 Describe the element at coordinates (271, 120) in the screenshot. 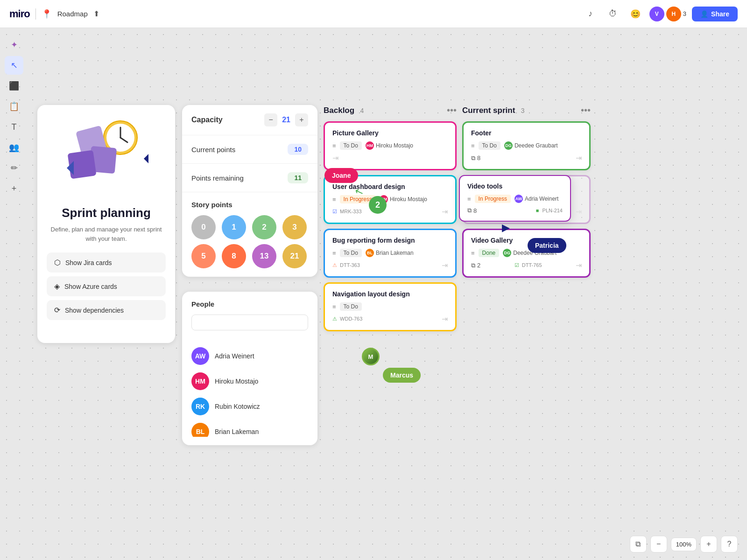

I see `capacity-decrease: −` at that location.